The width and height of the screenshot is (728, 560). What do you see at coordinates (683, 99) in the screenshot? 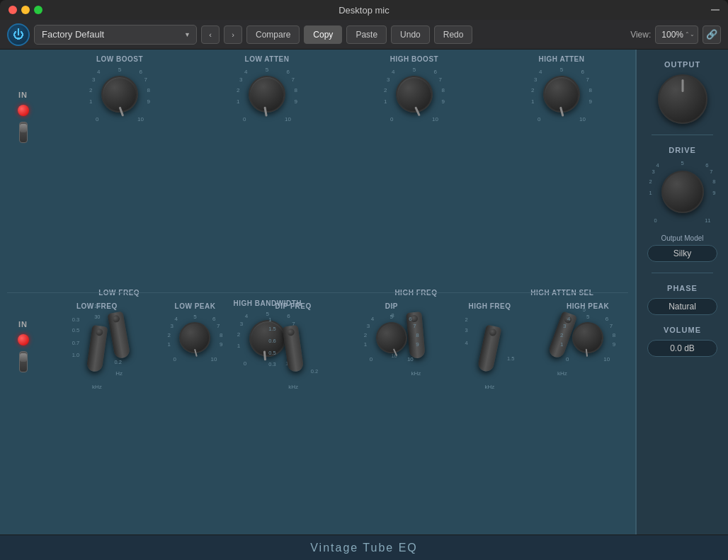
I see `output-knob` at bounding box center [683, 99].